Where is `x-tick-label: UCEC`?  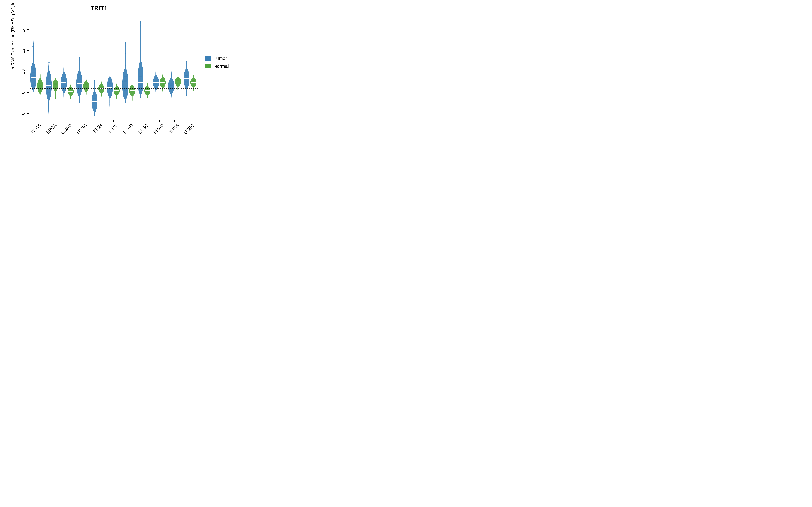
x-tick-label: UCEC is located at coordinates (189, 129).